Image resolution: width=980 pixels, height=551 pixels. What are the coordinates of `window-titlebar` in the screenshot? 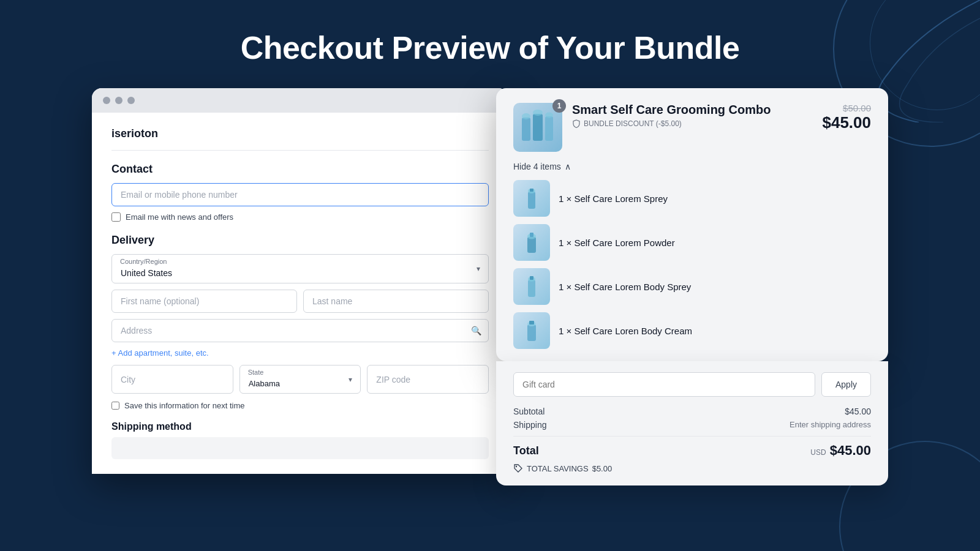 It's located at (300, 100).